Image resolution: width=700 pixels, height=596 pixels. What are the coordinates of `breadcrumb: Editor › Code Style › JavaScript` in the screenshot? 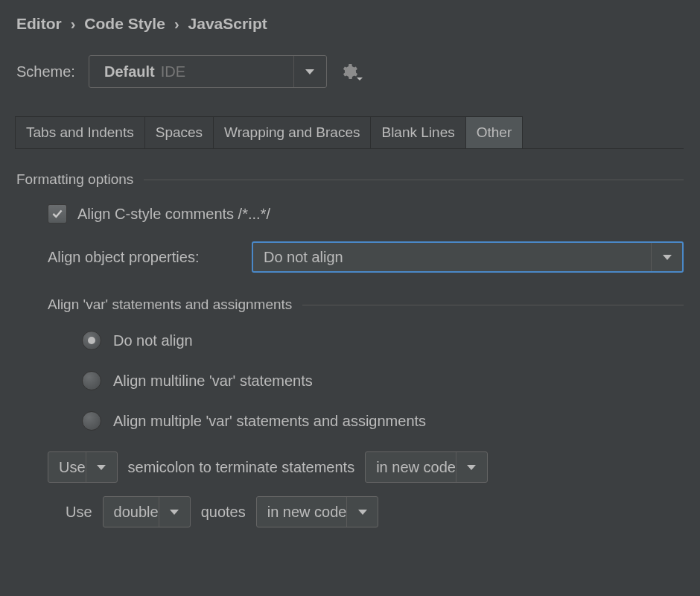 It's located at (350, 24).